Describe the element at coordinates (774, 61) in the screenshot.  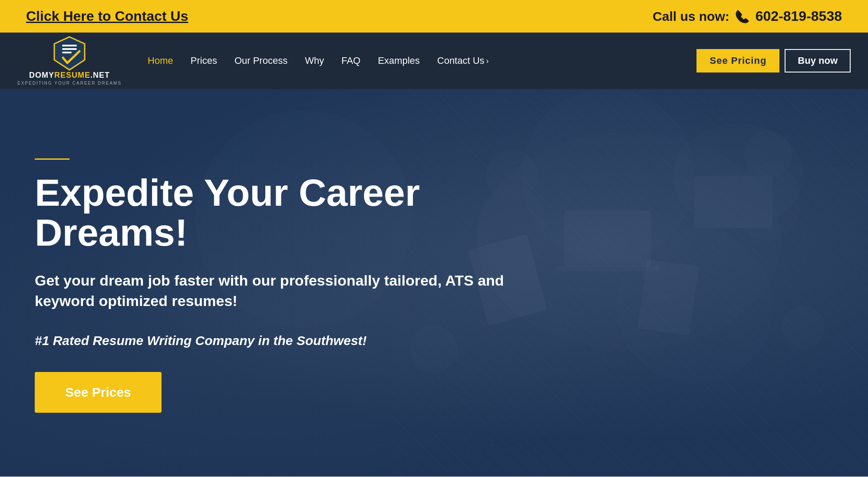
I see `nav-right-buttons: See Pricing Buy now` at that location.